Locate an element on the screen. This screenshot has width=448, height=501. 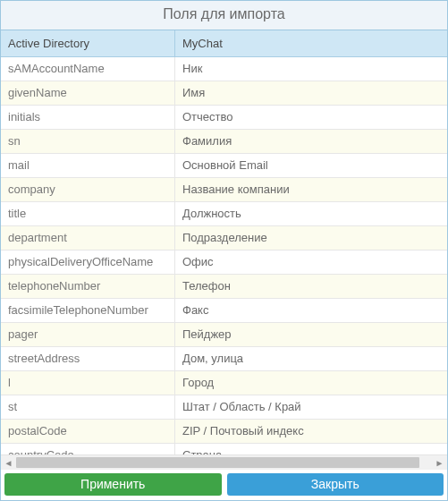
table-row: stШтат / Область / Край is located at coordinates (224, 408).